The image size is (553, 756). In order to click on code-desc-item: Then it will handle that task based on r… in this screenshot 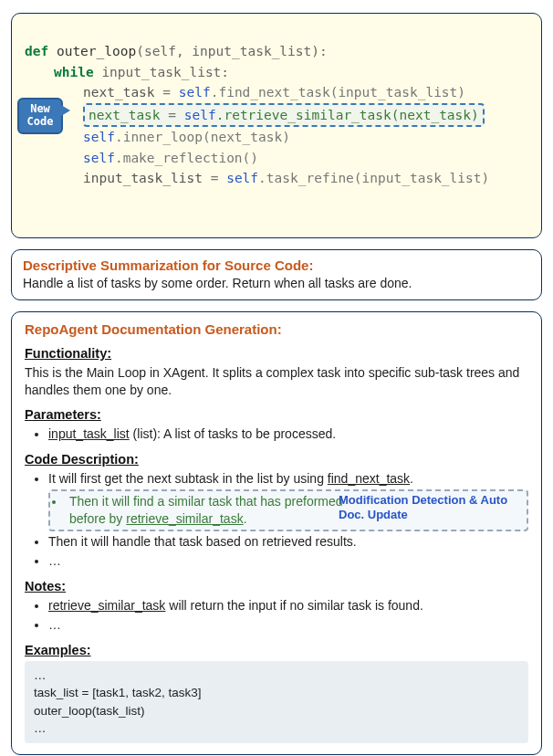, I will do `click(288, 542)`.